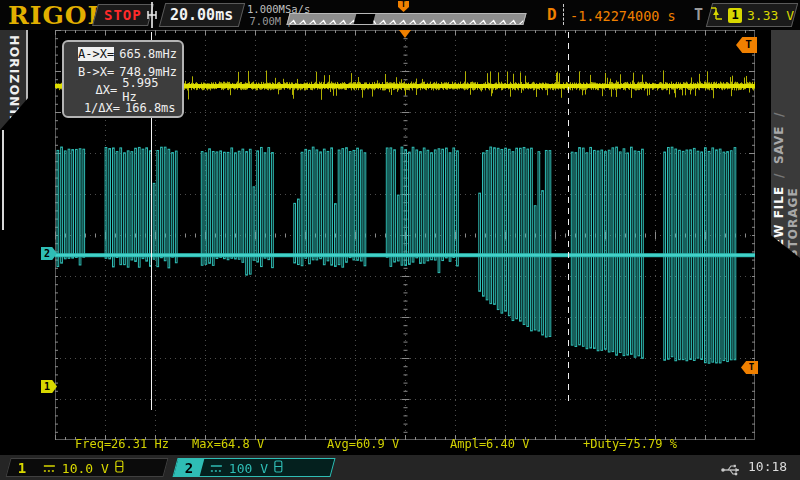  I want to click on cursor-dx-value: 5.995 Hz, so click(150, 90).